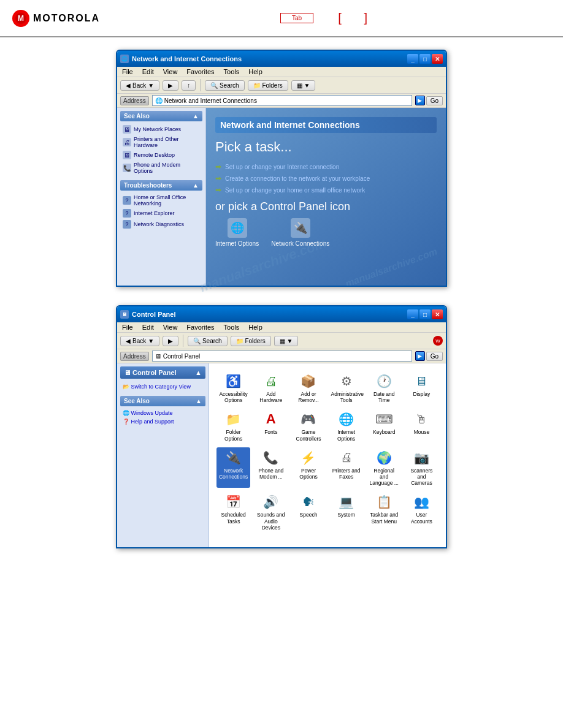 Image resolution: width=563 pixels, height=728 pixels. Describe the element at coordinates (127, 213) in the screenshot. I see `ie-icon: ?` at that location.